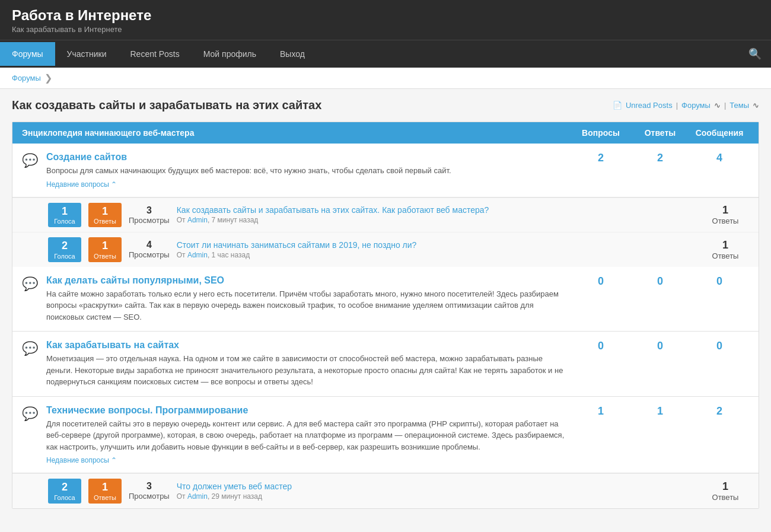 This screenshot has height=532, width=771. Describe the element at coordinates (719, 133) in the screenshot. I see `header-messages: Сообщения` at that location.